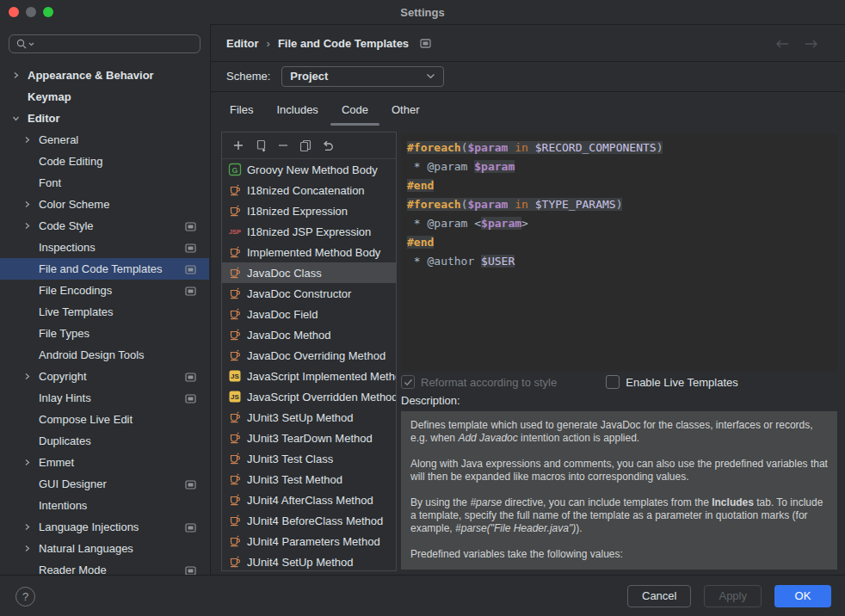 Image resolution: width=845 pixels, height=616 pixels. I want to click on sidebar-item-font: Font, so click(105, 182).